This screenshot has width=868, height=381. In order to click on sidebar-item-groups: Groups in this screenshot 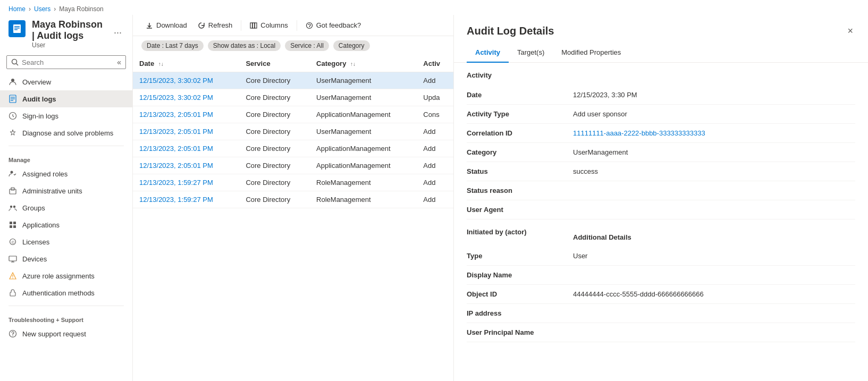, I will do `click(66, 208)`.